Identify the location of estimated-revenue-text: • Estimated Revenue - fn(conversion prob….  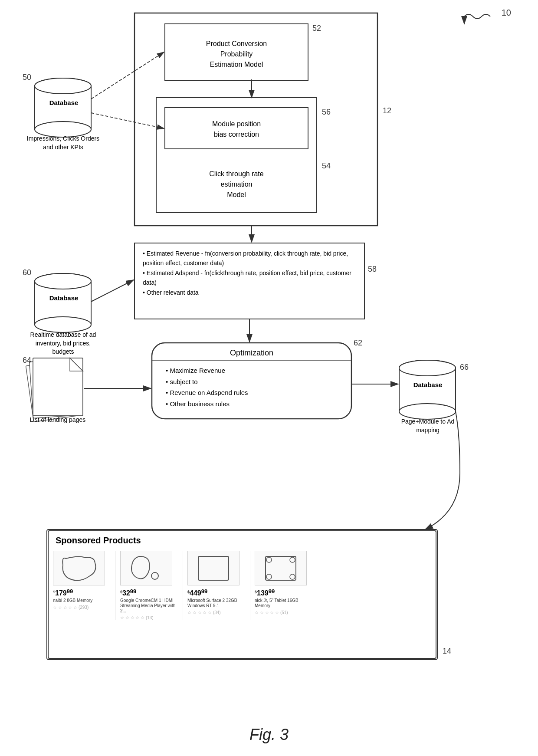
(250, 273).